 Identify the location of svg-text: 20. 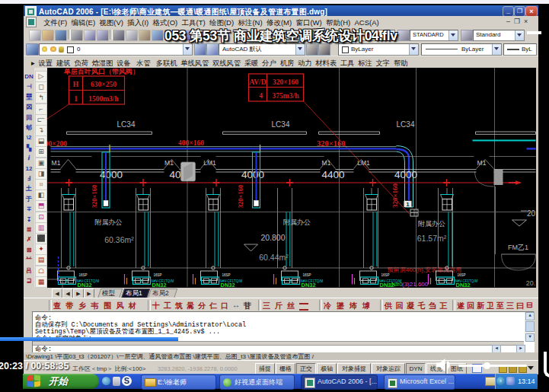
(531, 213).